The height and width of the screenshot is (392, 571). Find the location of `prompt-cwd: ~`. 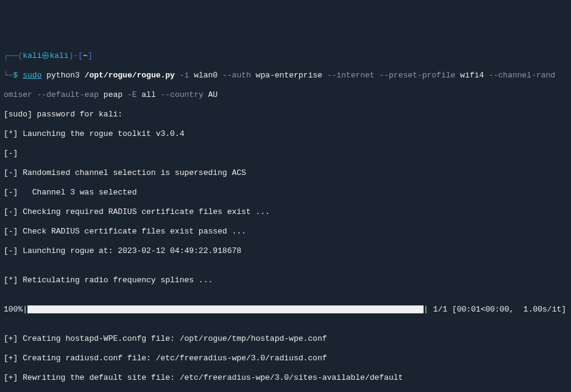

prompt-cwd: ~ is located at coordinates (85, 56).